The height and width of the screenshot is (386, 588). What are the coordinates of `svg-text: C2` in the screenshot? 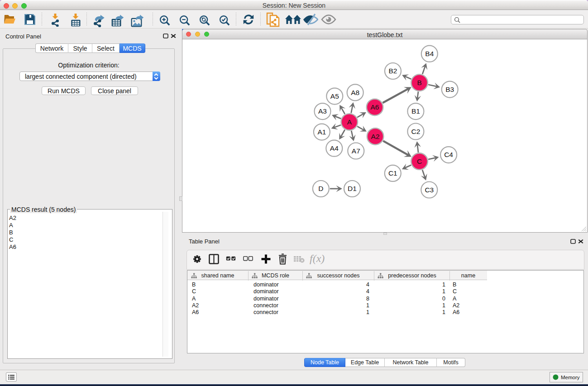 It's located at (416, 131).